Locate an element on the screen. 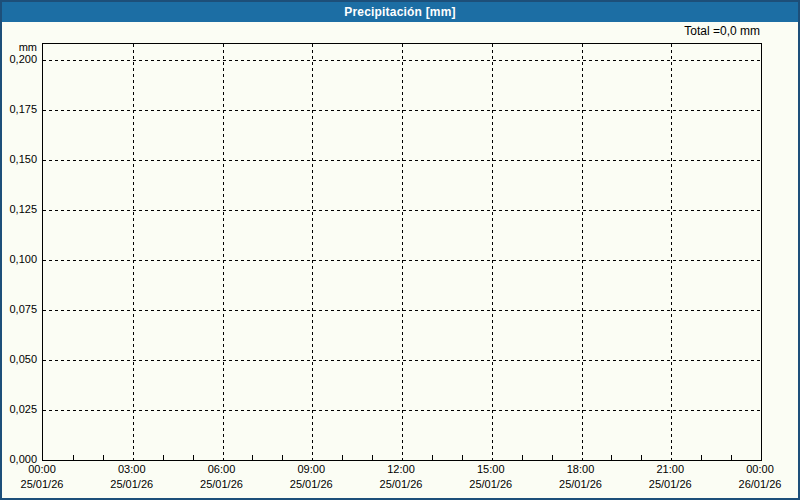 The height and width of the screenshot is (500, 800). x-tick-time: 03:00 is located at coordinates (132, 470).